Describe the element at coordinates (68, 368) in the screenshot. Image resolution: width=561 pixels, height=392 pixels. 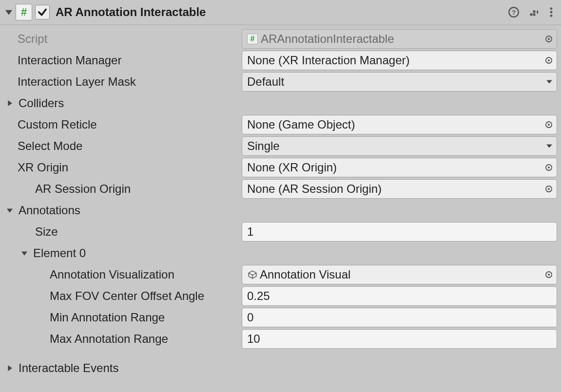
I see `label-interactable-events: Interactable Events` at that location.